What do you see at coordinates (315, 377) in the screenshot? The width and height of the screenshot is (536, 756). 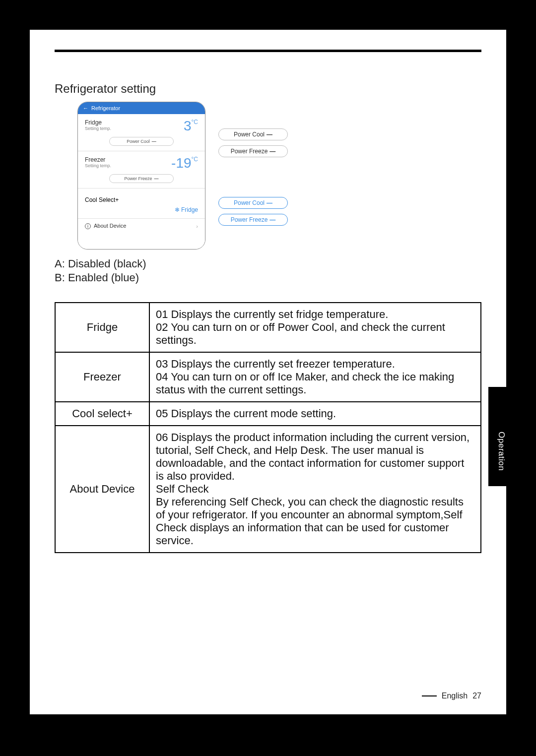 I see `row-desc-freezer: 03 Displays the currently set freezer te…` at bounding box center [315, 377].